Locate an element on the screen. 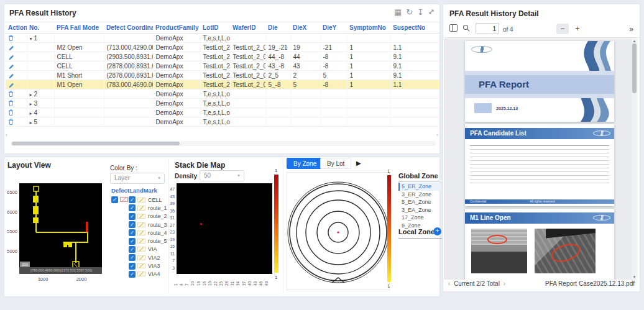  col-die: Die is located at coordinates (278, 28).